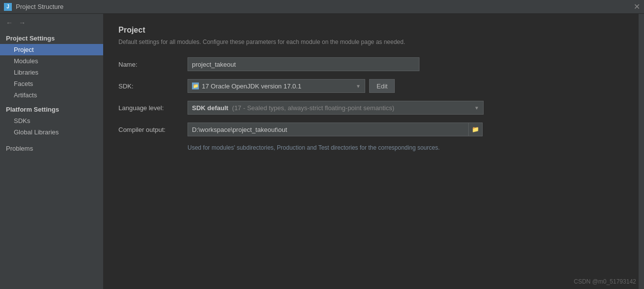 The height and width of the screenshot is (289, 644). Describe the element at coordinates (153, 64) in the screenshot. I see `name-label: Name:` at that location.